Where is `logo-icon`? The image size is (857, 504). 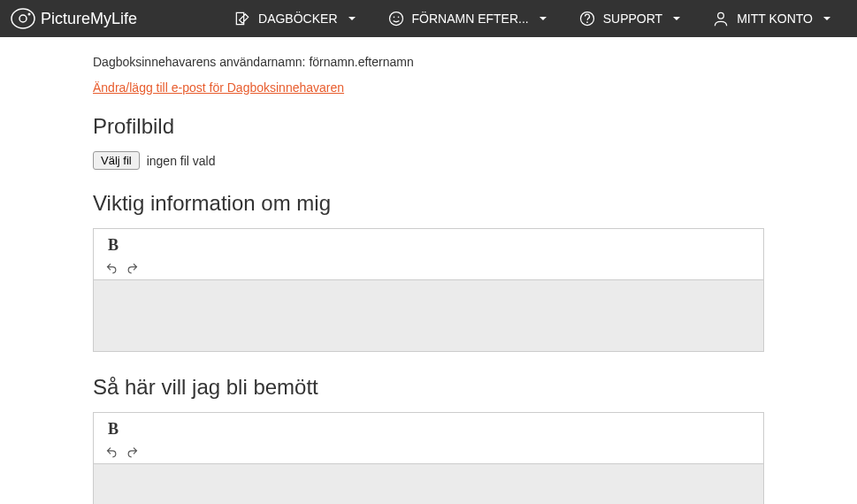 logo-icon is located at coordinates (23, 19).